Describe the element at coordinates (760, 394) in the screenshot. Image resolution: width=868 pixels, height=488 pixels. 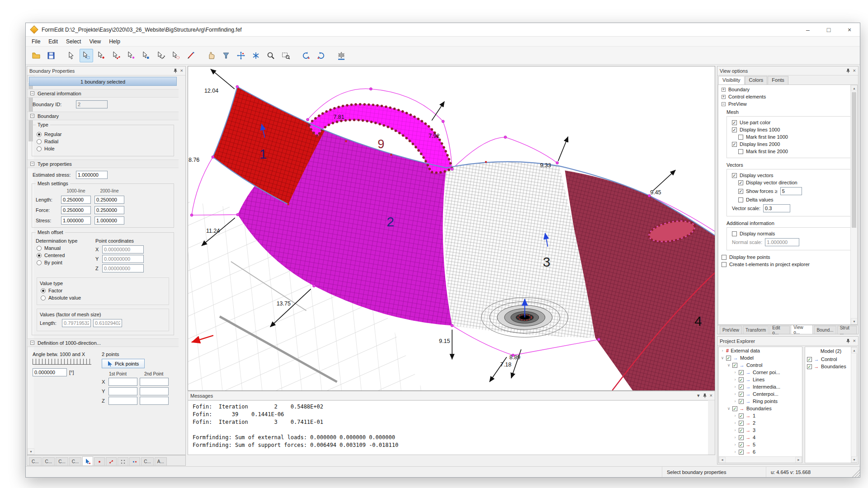
I see `tree-item-centerpoints: › ✓ → Centerpoi...` at that location.